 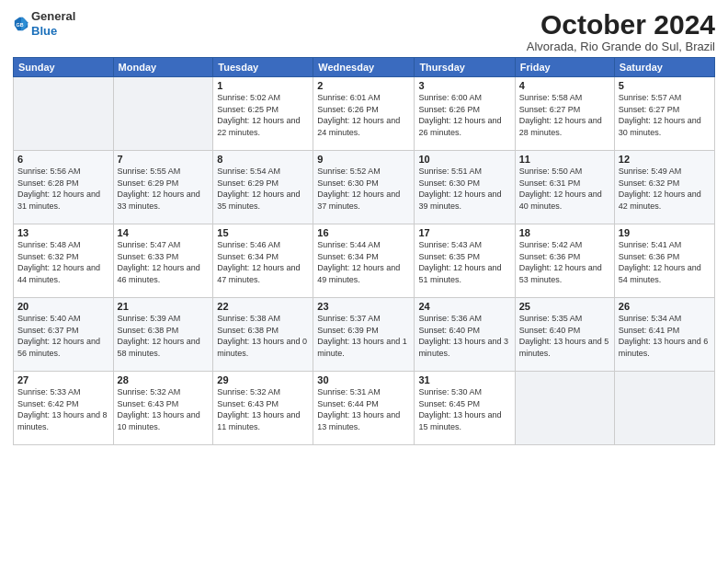 What do you see at coordinates (665, 306) in the screenshot?
I see `day-number: 26` at bounding box center [665, 306].